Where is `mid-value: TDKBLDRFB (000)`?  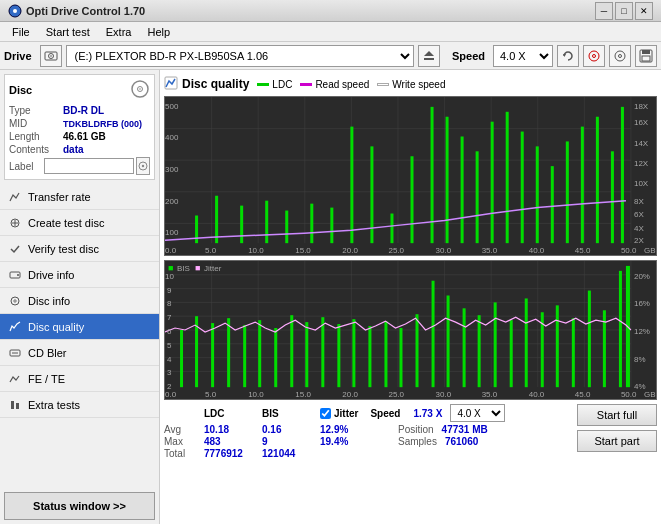
mid-value: TDKBLDRFB (000) is located at coordinates (102, 124).